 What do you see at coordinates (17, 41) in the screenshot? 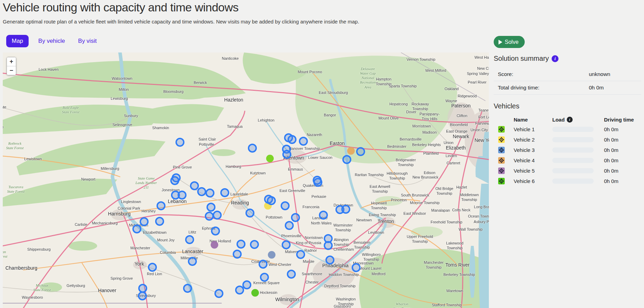
I see `tab-map: Map` at bounding box center [17, 41].